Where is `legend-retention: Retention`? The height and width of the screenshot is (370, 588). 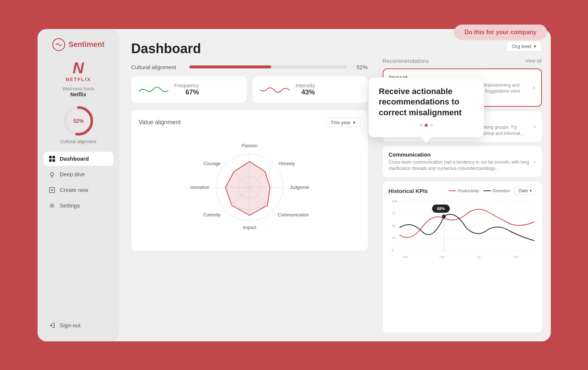
legend-retention: Retention is located at coordinates (497, 191).